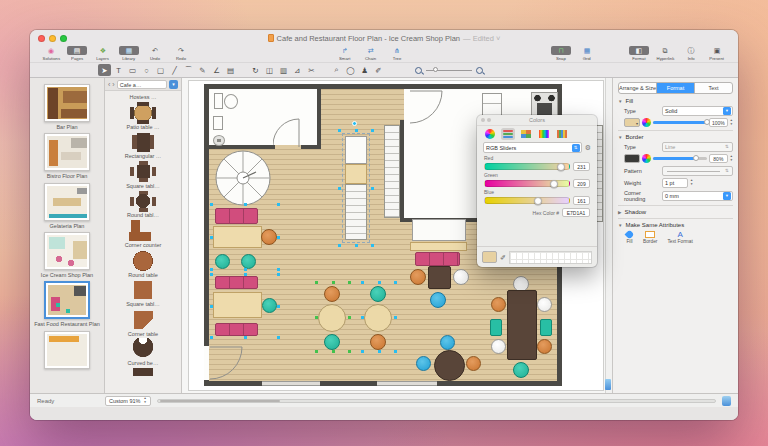 The height and width of the screenshot is (446, 768). I want to click on dialog-close-button, so click(483, 120).